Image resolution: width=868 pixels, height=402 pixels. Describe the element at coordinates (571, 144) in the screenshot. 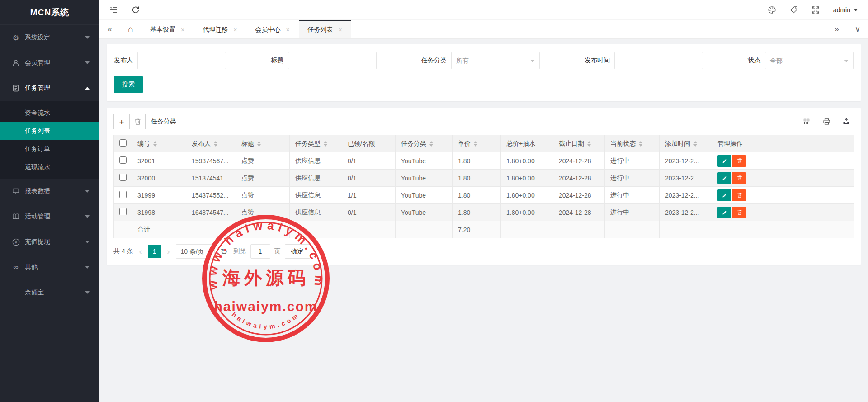

I see `col-deadline: 截止日期` at that location.